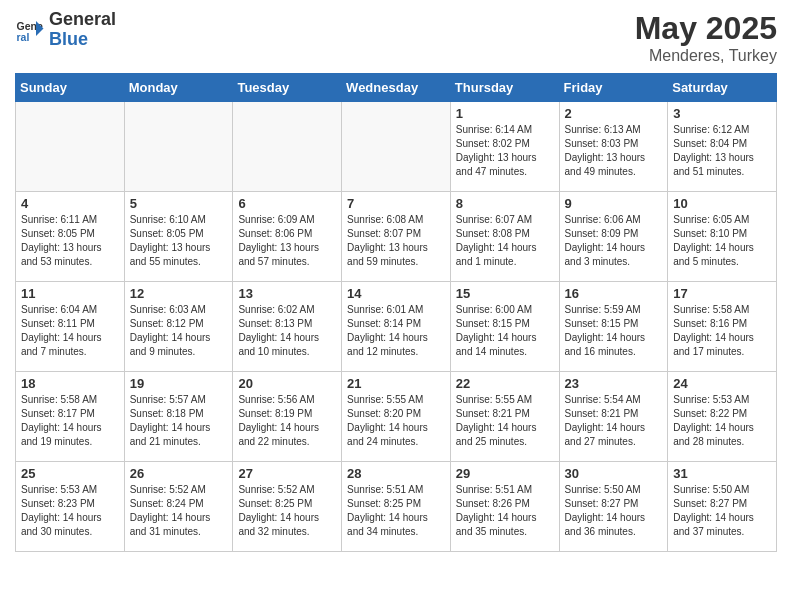 Image resolution: width=792 pixels, height=612 pixels. Describe the element at coordinates (179, 204) in the screenshot. I see `day-number: 5` at that location.